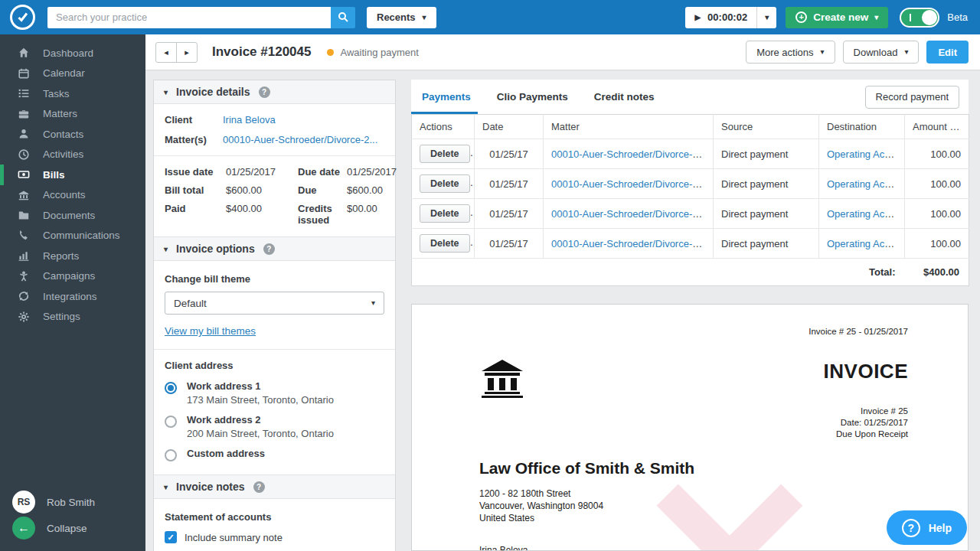 This screenshot has height=551, width=980. Describe the element at coordinates (73, 256) in the screenshot. I see `sidebar-item-reports: Reports` at that location.